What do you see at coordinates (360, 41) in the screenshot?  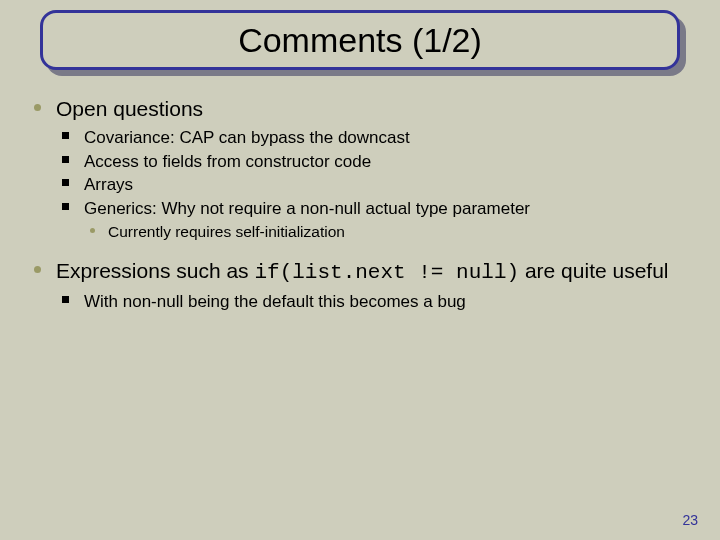 I see `title-container: Comments (1/2)` at bounding box center [360, 41].